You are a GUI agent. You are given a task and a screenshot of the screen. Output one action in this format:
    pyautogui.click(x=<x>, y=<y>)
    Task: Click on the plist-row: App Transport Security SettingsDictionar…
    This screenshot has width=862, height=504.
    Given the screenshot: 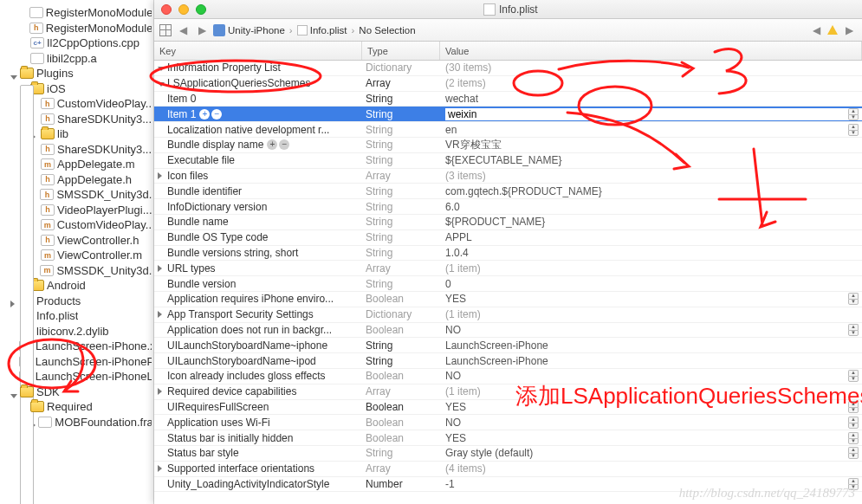 What is the action you would take?
    pyautogui.click(x=508, y=315)
    